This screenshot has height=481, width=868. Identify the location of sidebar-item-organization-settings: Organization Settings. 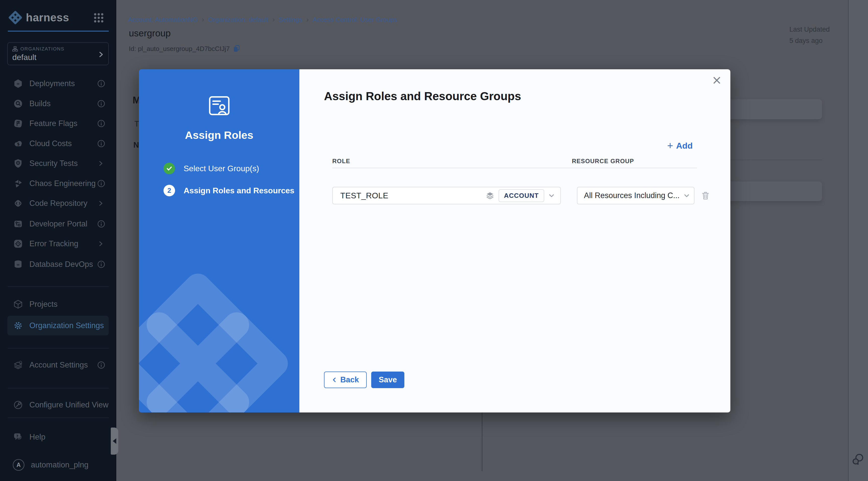
(58, 326).